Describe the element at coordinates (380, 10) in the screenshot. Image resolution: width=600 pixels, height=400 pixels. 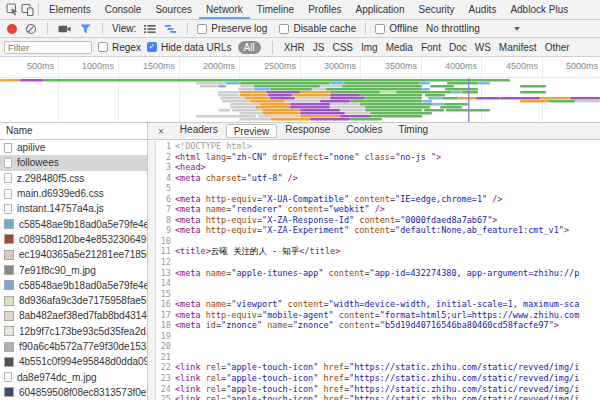
I see `tab-application: Application` at that location.